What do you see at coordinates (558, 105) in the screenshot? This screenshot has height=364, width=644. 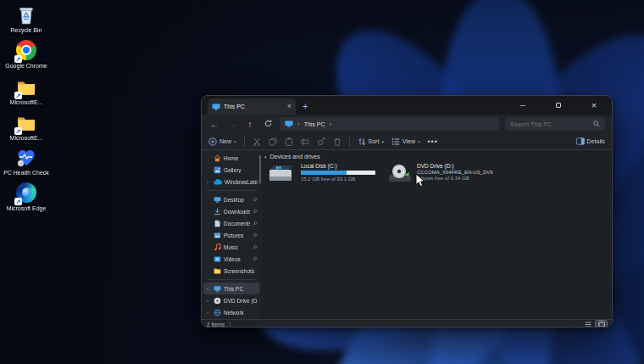 I see `window-caption-controls: ─ ×` at bounding box center [558, 105].